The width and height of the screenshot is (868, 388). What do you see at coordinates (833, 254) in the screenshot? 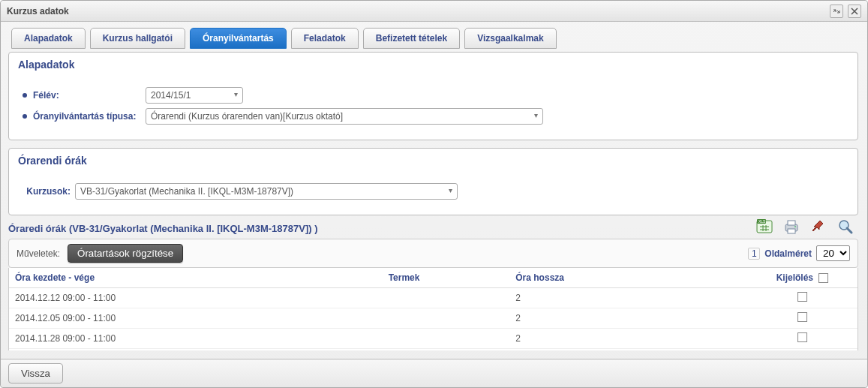
I see `pagesize-select: 20` at bounding box center [833, 254].